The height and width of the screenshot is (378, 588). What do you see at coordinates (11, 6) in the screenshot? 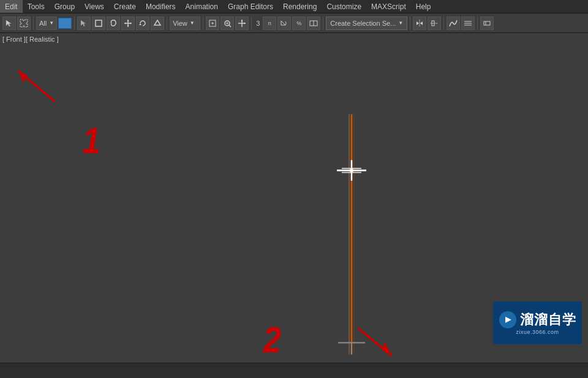
I see `menu-edit: Edit` at bounding box center [11, 6].